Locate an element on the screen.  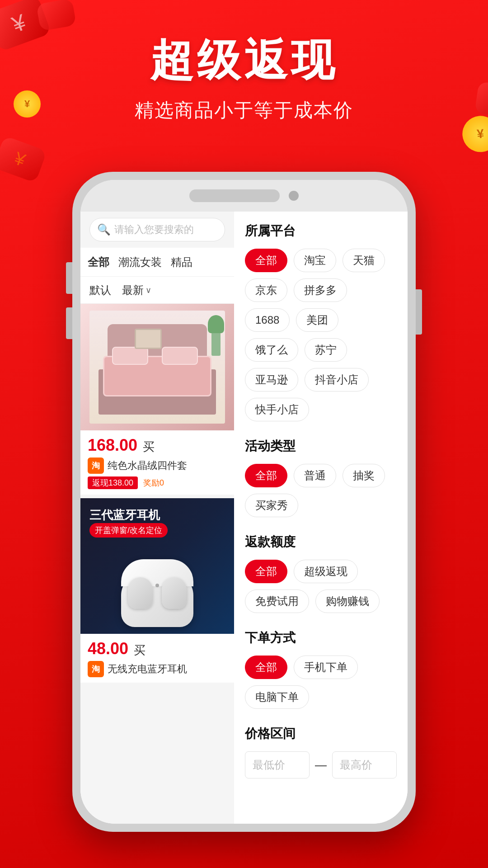
platform-tag-1: 淘 is located at coordinates (96, 466).